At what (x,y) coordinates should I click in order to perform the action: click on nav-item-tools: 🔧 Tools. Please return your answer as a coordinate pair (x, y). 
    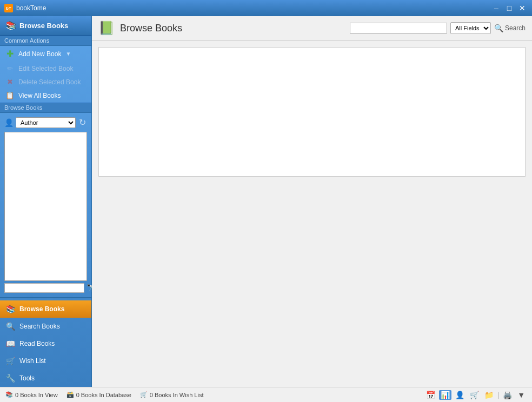
    Looking at the image, I should click on (45, 378).